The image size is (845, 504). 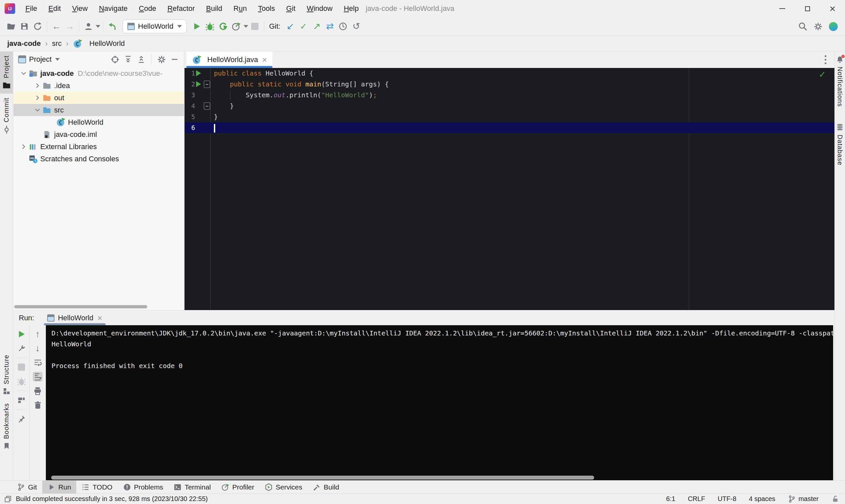 What do you see at coordinates (115, 59) in the screenshot?
I see `select-opened-file-icon` at bounding box center [115, 59].